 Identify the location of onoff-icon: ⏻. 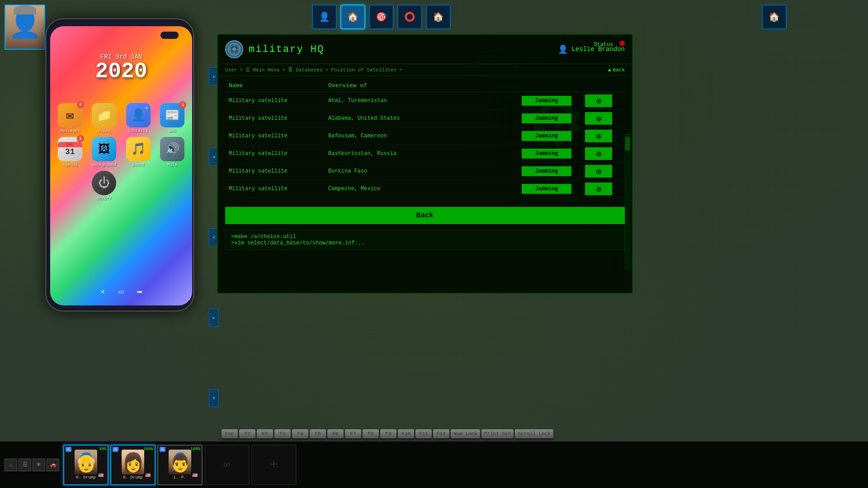
(104, 183).